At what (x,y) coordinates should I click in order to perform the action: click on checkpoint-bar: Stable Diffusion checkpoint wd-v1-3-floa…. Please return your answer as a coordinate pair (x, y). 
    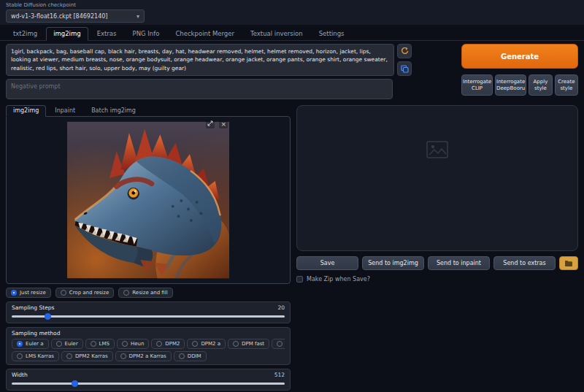
    Looking at the image, I should click on (292, 12).